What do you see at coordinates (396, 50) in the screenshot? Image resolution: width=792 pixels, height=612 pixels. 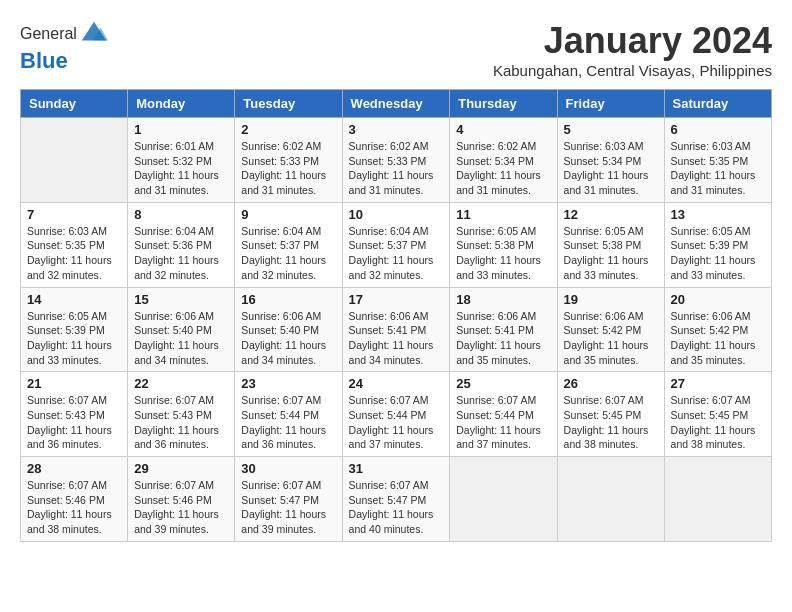 I see `page-header: General Blue January 2024 Kabungahan, Ce…` at bounding box center [396, 50].